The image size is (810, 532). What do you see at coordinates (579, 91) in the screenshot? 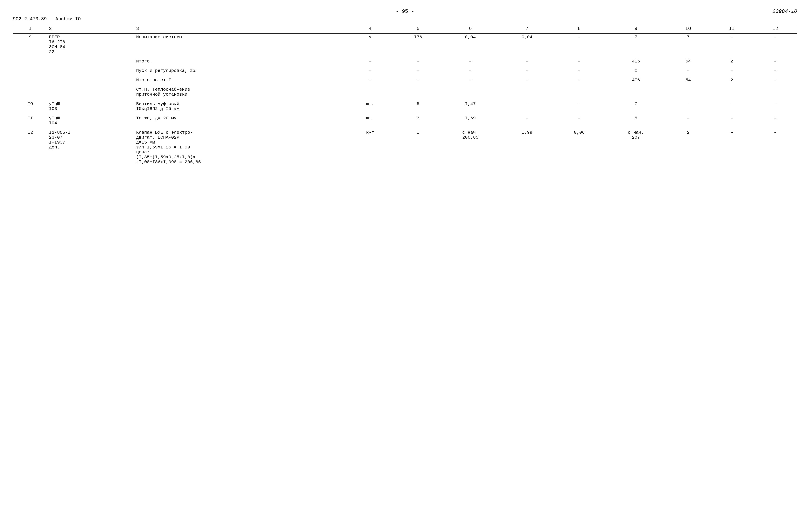
I see `cell-row-section-col8` at bounding box center [579, 91].